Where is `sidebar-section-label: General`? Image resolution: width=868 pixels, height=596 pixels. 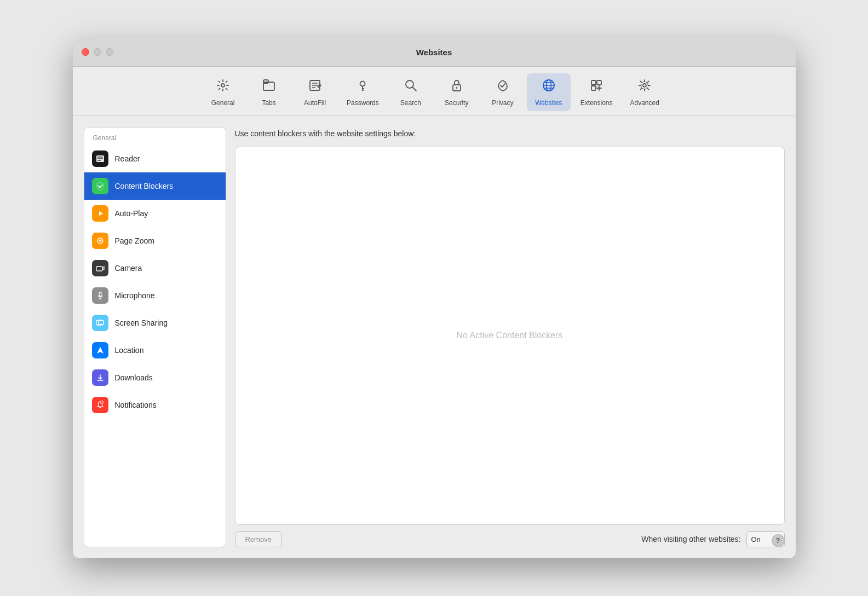
sidebar-section-label: General is located at coordinates (155, 136).